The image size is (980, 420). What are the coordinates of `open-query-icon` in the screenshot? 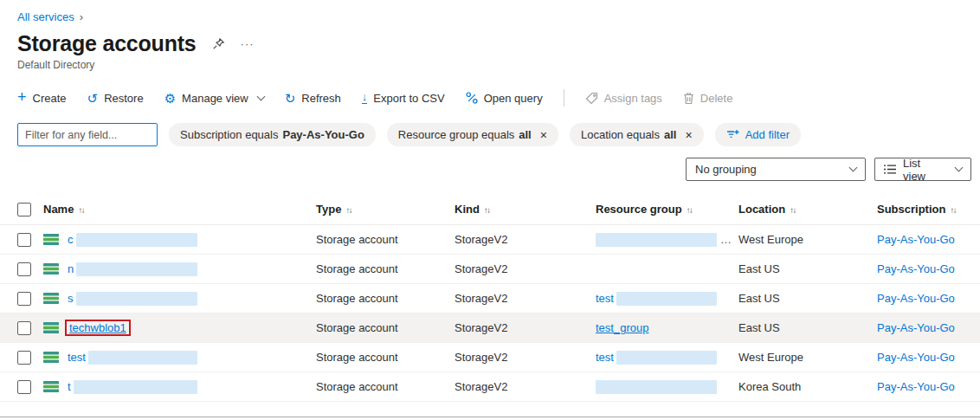 It's located at (472, 98).